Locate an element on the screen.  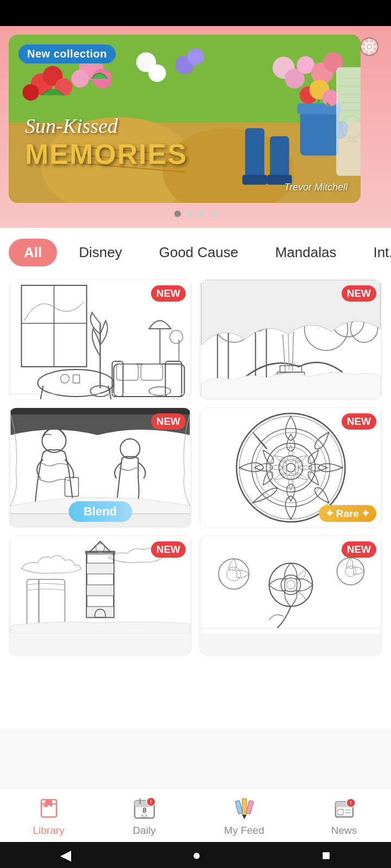
badge-rare: ✦ Rare ✦ is located at coordinates (348, 513).